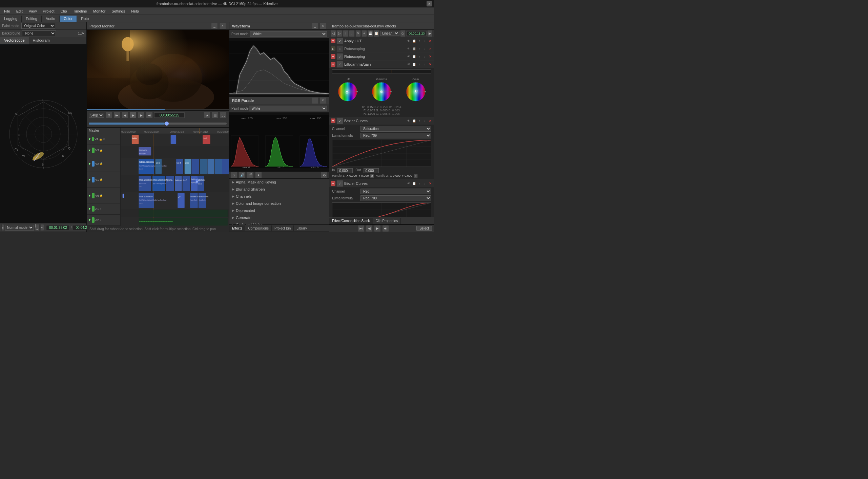 This screenshot has height=479, width=868. Describe the element at coordinates (279, 189) in the screenshot. I see `cat-blur-header: ▶ Blur and Sharpen` at that location.